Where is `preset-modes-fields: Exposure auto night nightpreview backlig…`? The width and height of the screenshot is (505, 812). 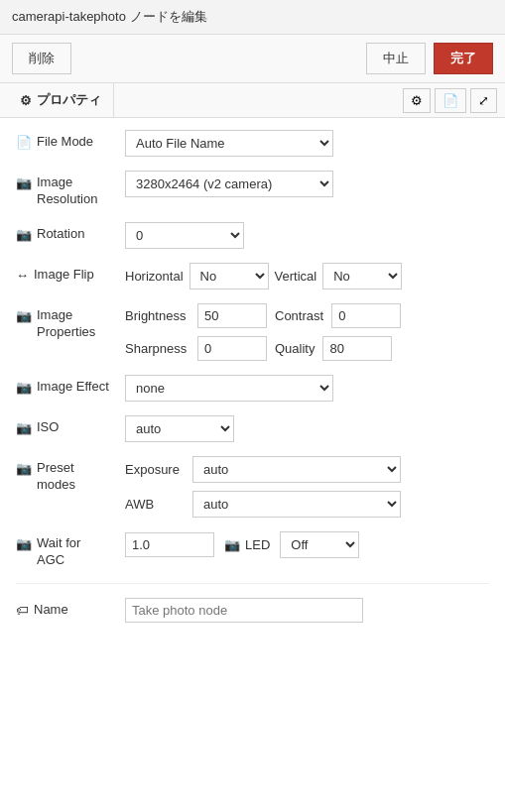
preset-modes-fields: Exposure auto night nightpreview backlig… is located at coordinates (308, 487).